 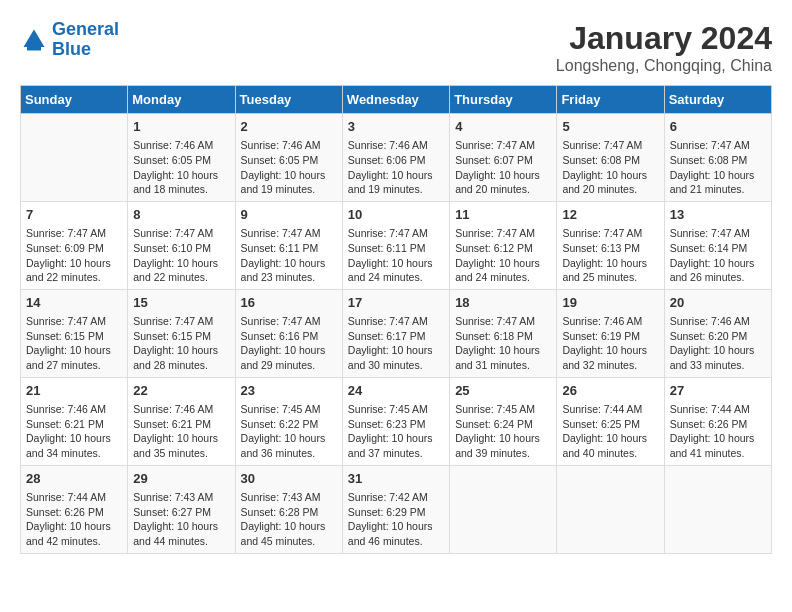 I want to click on daylight-text: Daylight: 10 hours and 33 minutes., so click(x=718, y=358).